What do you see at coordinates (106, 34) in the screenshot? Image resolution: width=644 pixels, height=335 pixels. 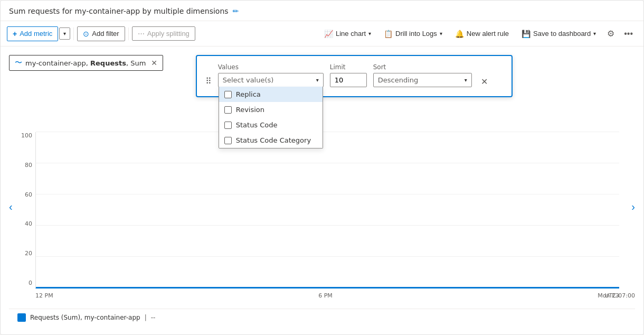 I see `add-filter-label: Add filter` at bounding box center [106, 34].